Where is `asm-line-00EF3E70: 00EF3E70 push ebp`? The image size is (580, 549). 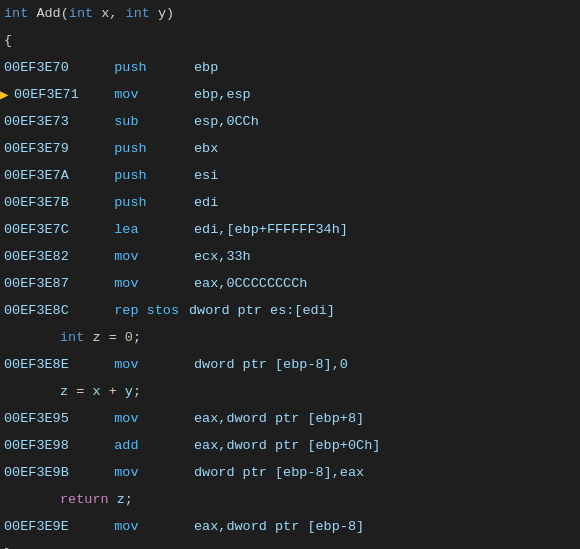
asm-line-00EF3E70: 00EF3E70 push ebp is located at coordinates (290, 68).